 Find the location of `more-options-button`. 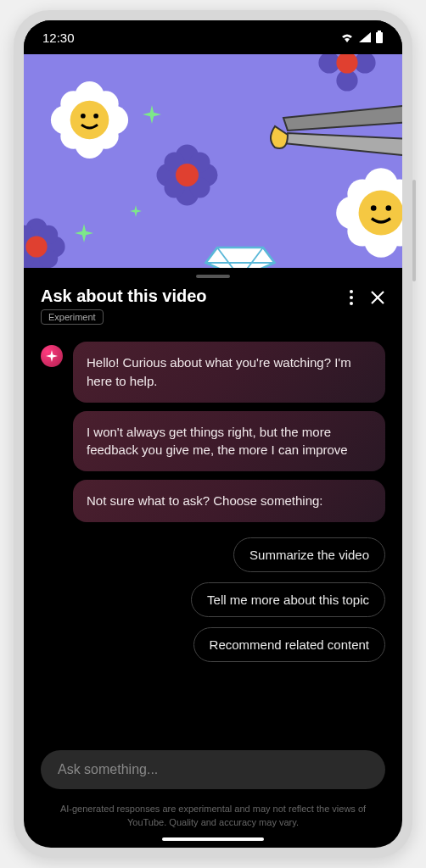

more-options-button is located at coordinates (351, 298).